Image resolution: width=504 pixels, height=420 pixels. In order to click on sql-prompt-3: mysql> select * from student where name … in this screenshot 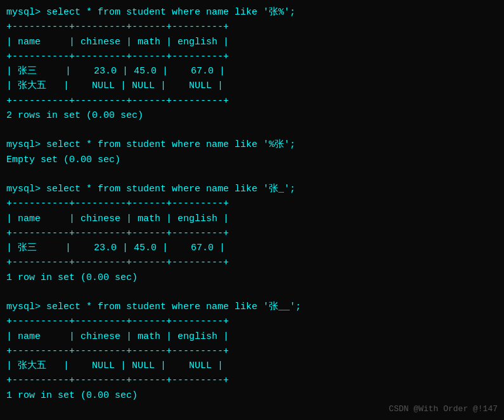, I will do `click(252, 189)`.